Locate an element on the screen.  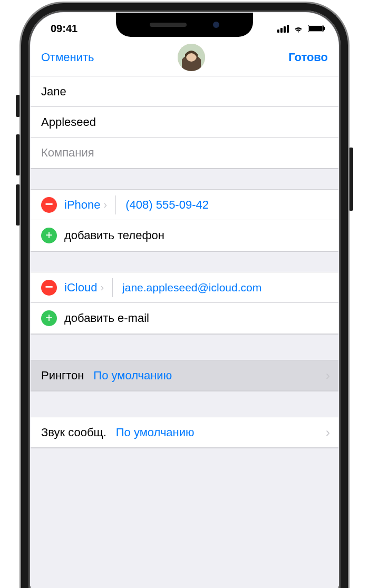
add-phone-label: добавить телефон is located at coordinates (114, 236).